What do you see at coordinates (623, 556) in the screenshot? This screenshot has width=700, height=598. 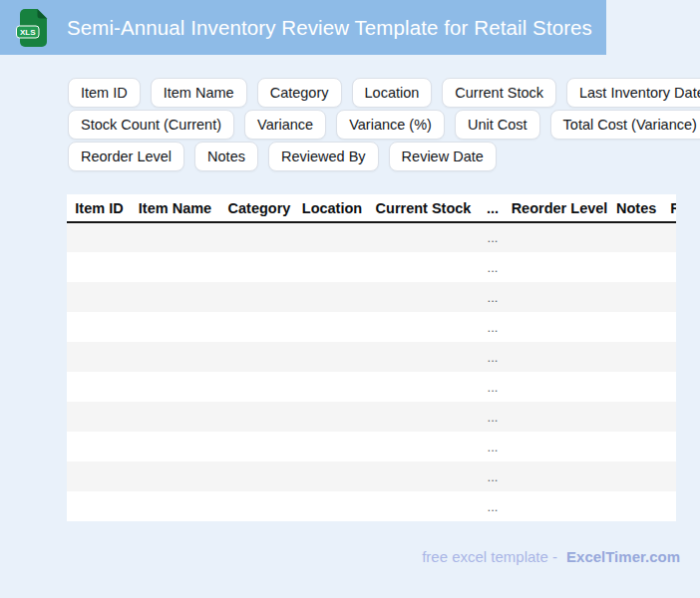 I see `brand-link: ExcelTimer.com` at bounding box center [623, 556].